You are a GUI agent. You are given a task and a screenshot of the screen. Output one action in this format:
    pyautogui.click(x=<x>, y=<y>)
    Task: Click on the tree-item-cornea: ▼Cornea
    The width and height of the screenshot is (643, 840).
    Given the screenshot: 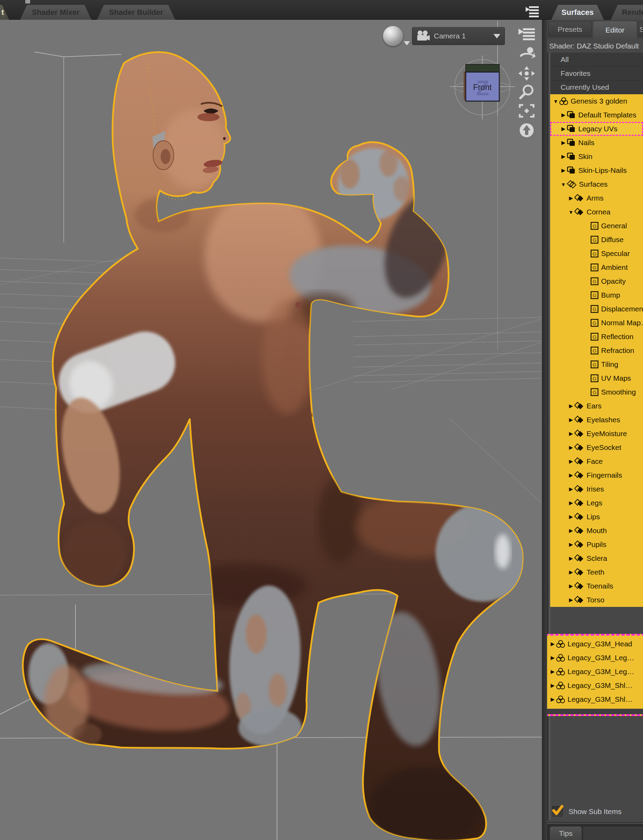 What is the action you would take?
    pyautogui.click(x=597, y=212)
    